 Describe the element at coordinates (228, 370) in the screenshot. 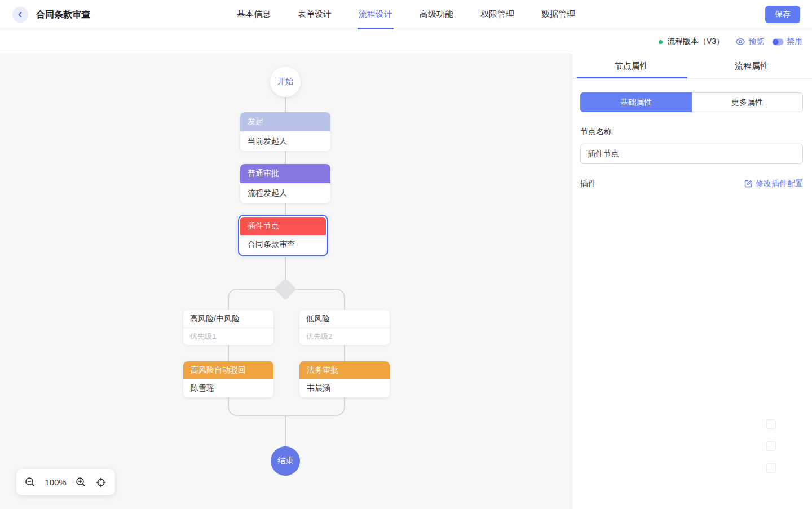

I see `node-auto-reject-header: 高风险自动驳回` at that location.